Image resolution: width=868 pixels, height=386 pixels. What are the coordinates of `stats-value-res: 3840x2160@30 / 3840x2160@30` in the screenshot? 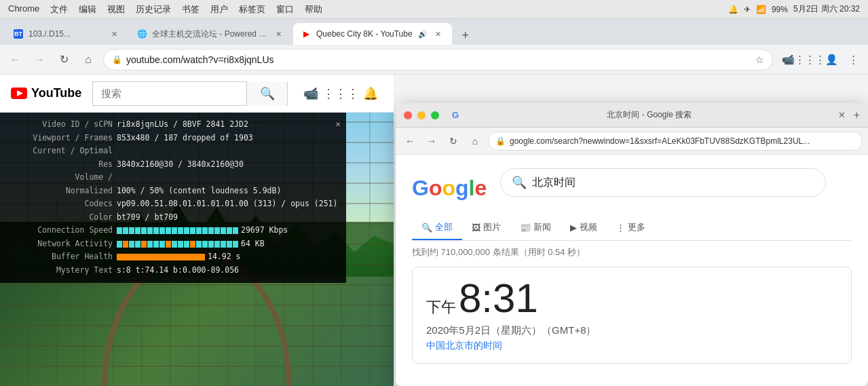 It's located at (181, 165).